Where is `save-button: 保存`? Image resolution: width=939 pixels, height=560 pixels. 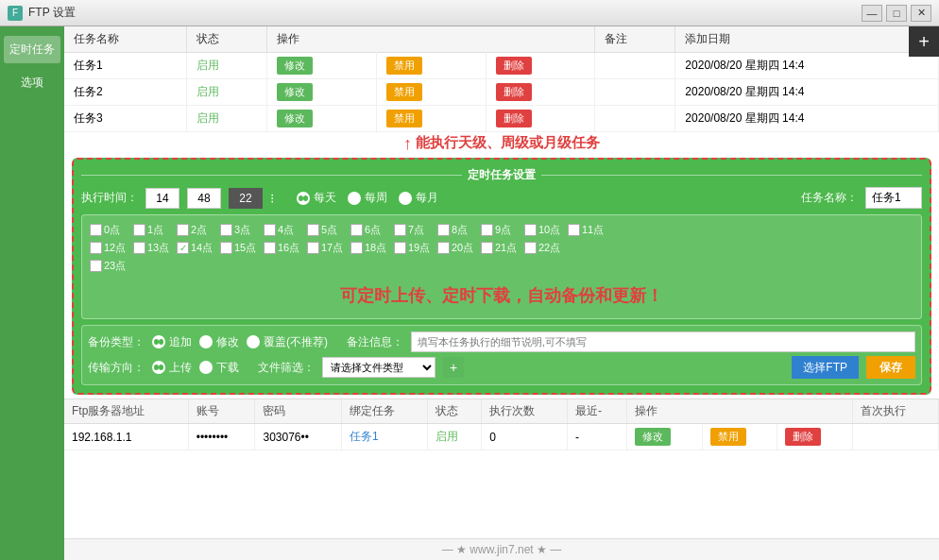 save-button: 保存 is located at coordinates (891, 367).